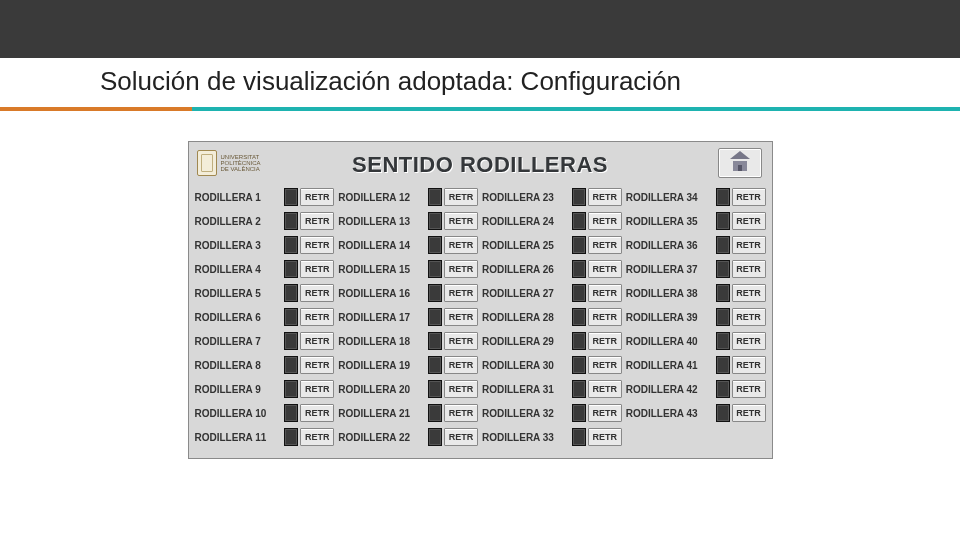  What do you see at coordinates (526, 222) in the screenshot?
I see `rodillera-label: RODILLERA 24` at bounding box center [526, 222].